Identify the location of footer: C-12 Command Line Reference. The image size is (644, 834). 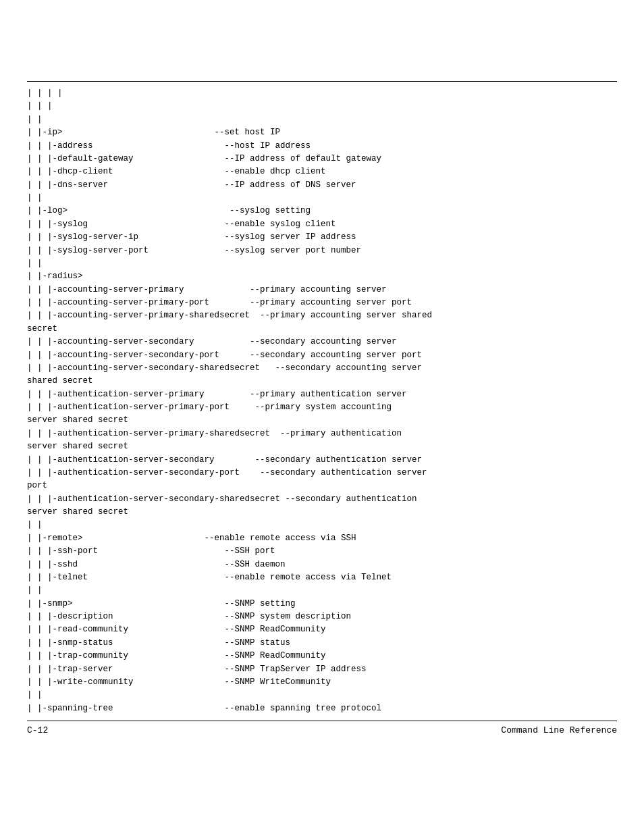
(322, 728).